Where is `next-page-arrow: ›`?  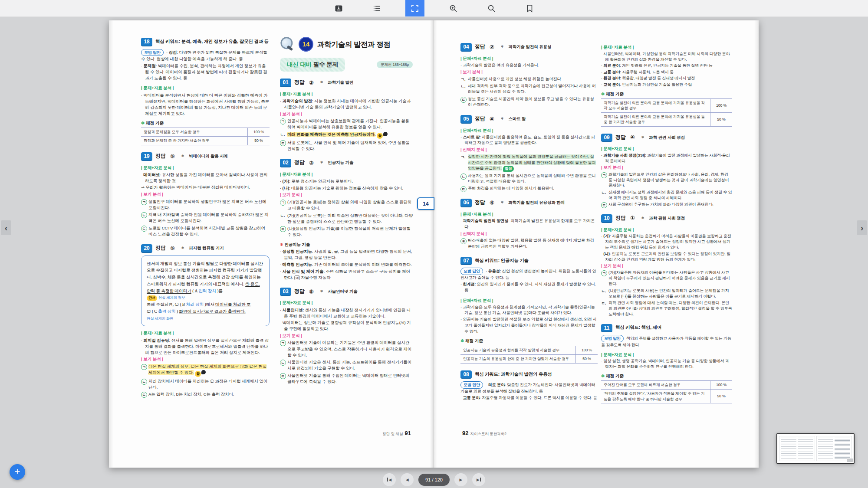
next-page-arrow: › is located at coordinates (862, 228).